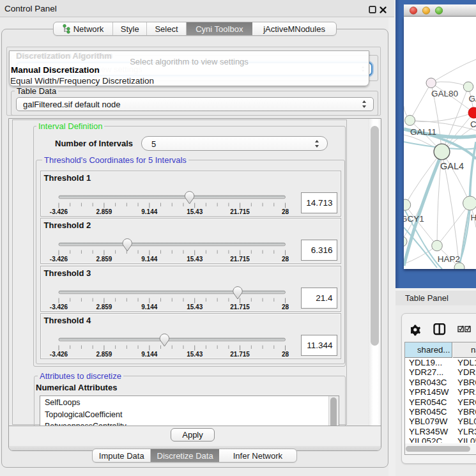  Describe the element at coordinates (452, 166) in the screenshot. I see `svg-text: GAL4` at that location.